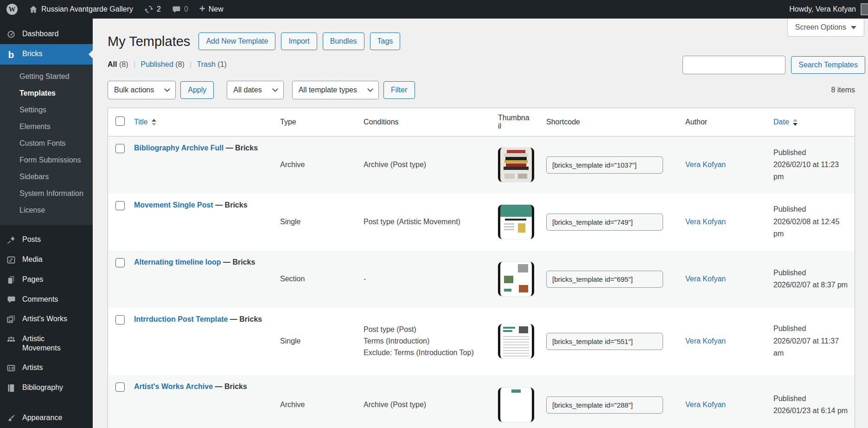 This screenshot has width=868, height=428. What do you see at coordinates (785, 122) in the screenshot?
I see `sort-by-date: Date` at bounding box center [785, 122].